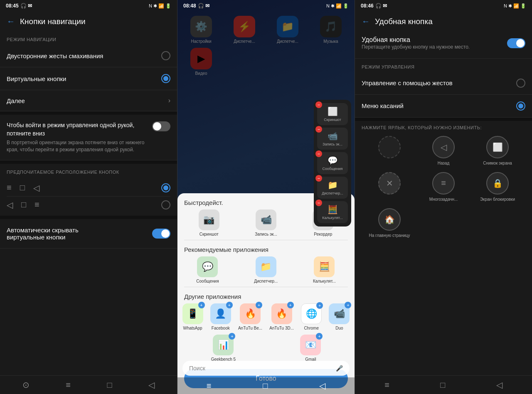 This screenshot has height=394, width=532. Describe the element at coordinates (265, 386) in the screenshot. I see `bottom-home-btn-2: □` at that location.